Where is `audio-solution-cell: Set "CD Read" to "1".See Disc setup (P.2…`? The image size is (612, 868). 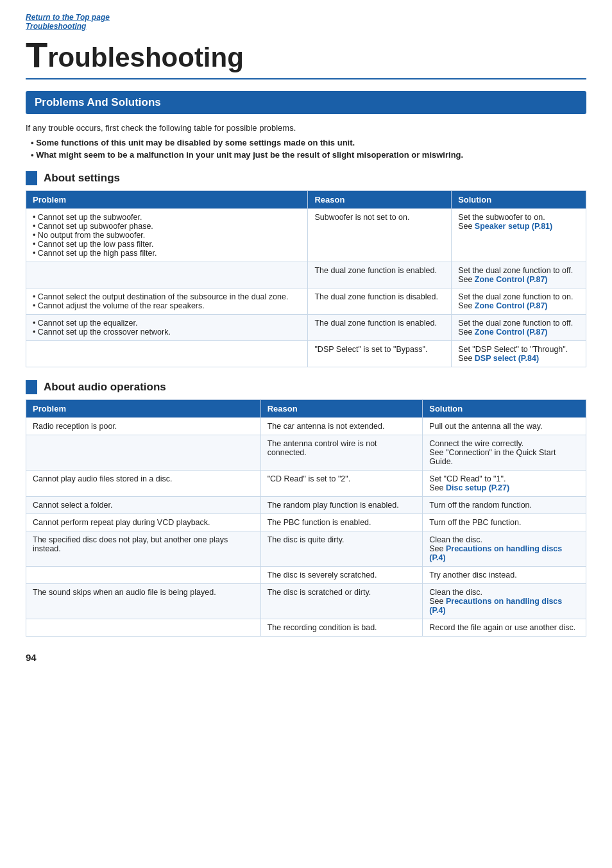 audio-solution-cell: Set "CD Read" to "1".See Disc setup (P.2… is located at coordinates (504, 483).